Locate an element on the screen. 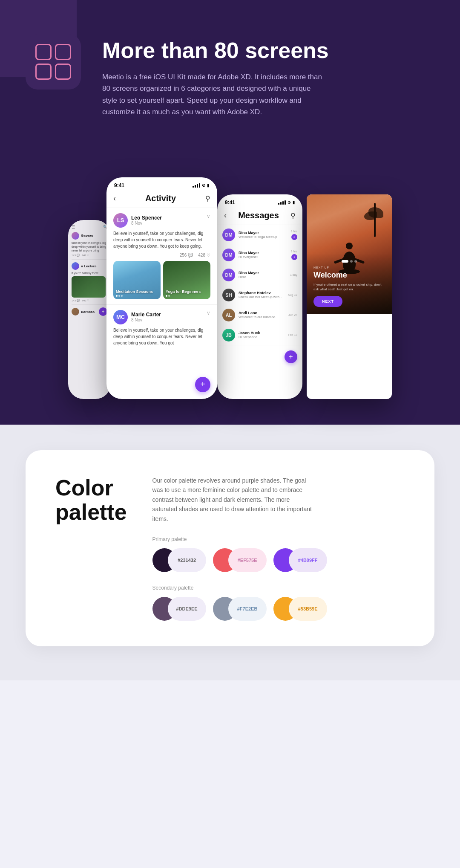  msg-name-2: Dina Mayer is located at coordinates (263, 253).